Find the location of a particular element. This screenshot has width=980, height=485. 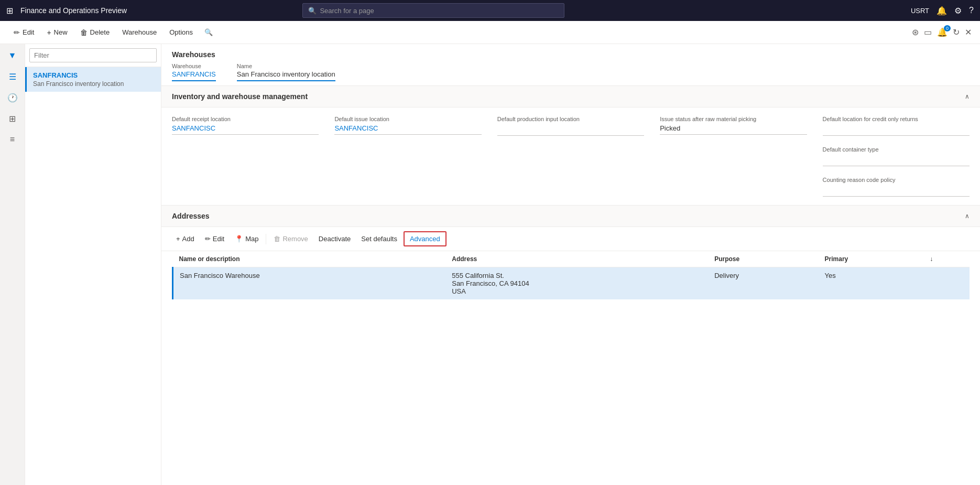

default-credit-returns-value is located at coordinates (896, 130).